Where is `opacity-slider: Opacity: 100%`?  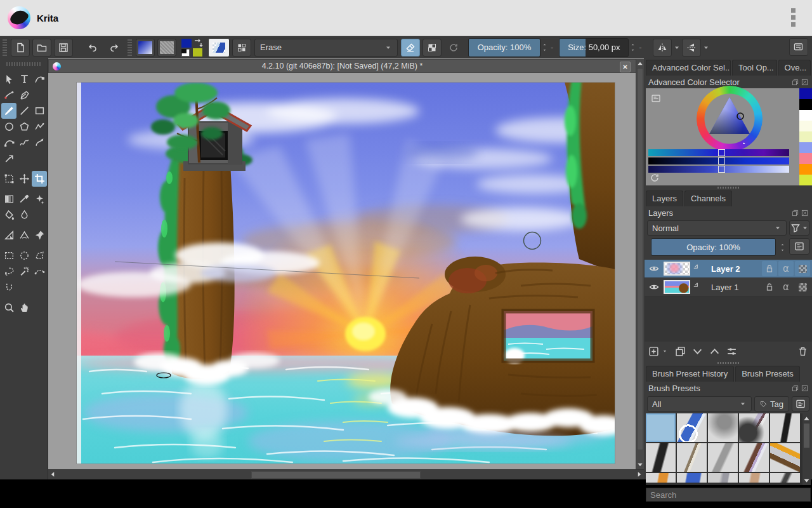 opacity-slider: Opacity: 100% is located at coordinates (504, 48).